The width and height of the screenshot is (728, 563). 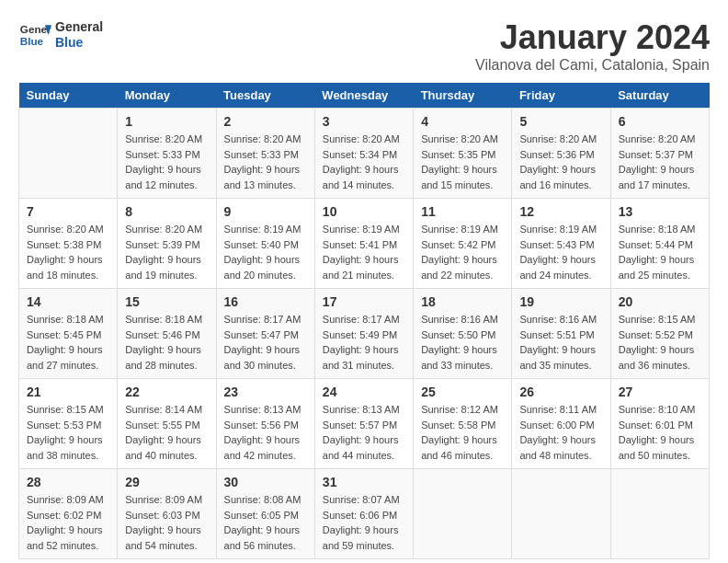 I want to click on day-number: 12, so click(x=561, y=212).